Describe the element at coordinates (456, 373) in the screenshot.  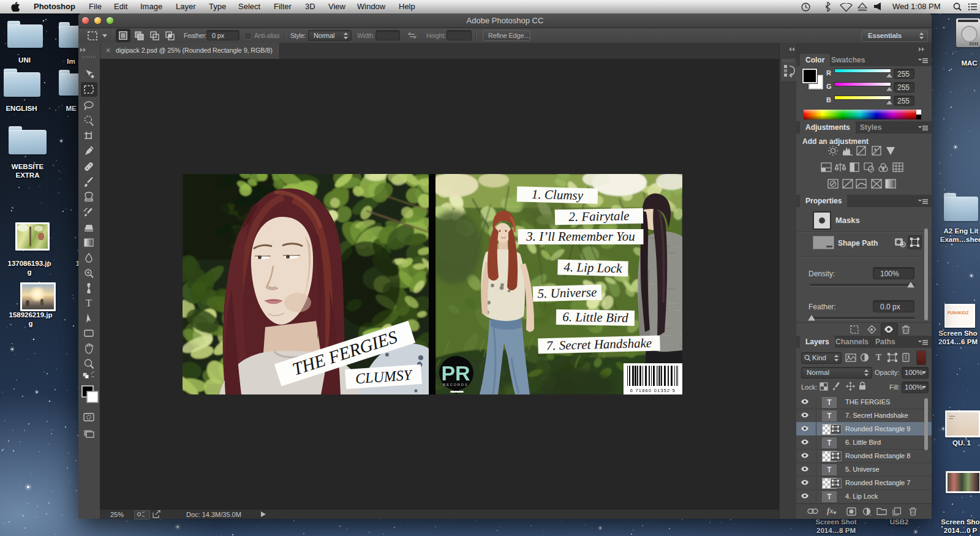
I see `svg-text: PR` at that location.